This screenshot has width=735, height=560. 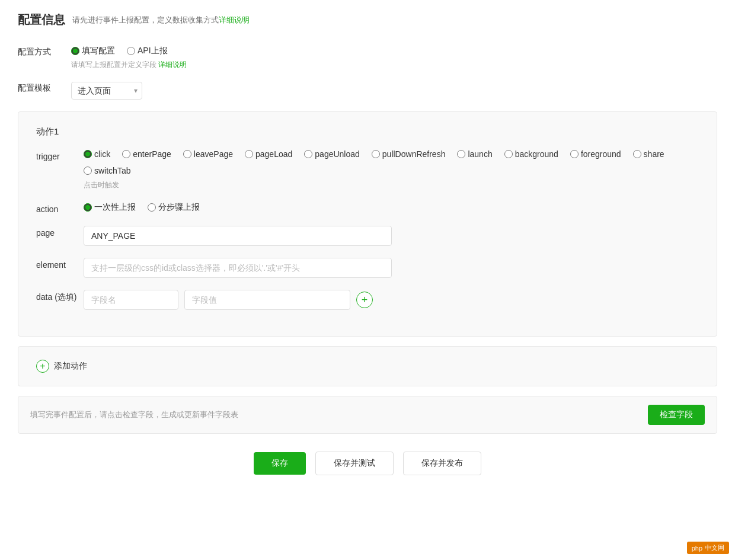 I want to click on trigger-share: share, so click(x=648, y=154).